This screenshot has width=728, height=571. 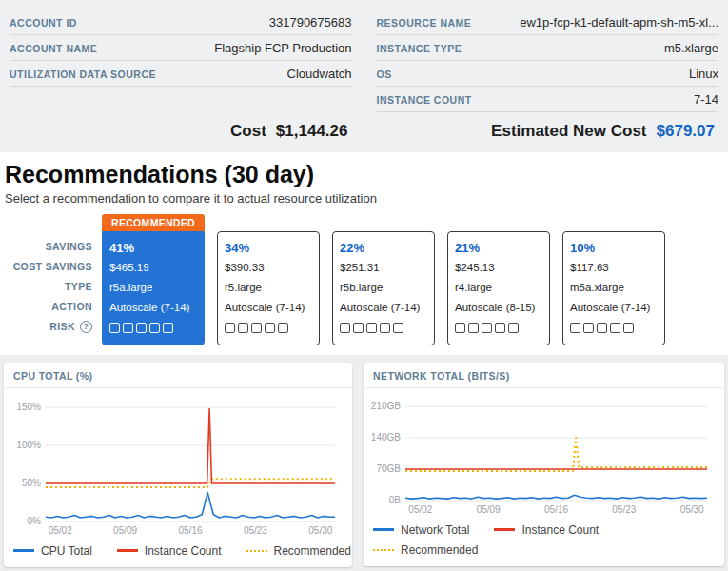 I want to click on cpu-chart-legend: CPU TotalInstance CountRecommended, so click(x=178, y=554).